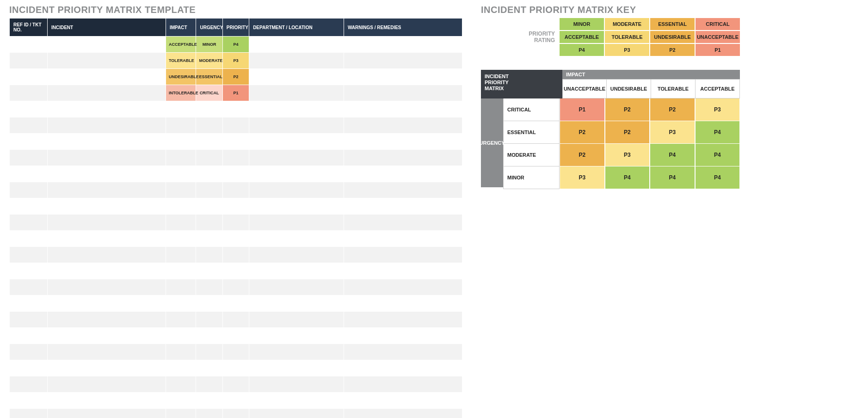 The height and width of the screenshot is (418, 868). I want to click on cell-impact: TOLERABLE, so click(181, 61).